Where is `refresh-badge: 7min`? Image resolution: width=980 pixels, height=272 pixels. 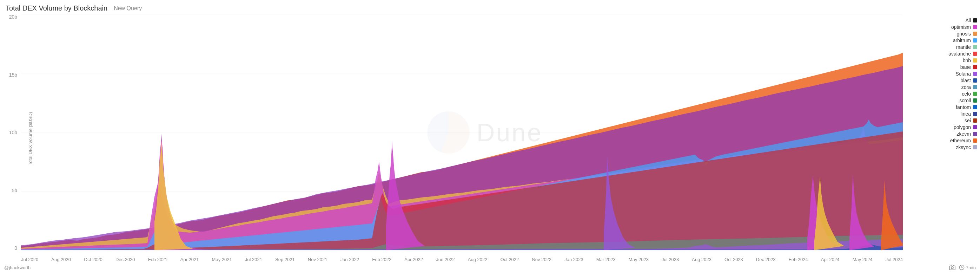
refresh-badge: 7min is located at coordinates (967, 267).